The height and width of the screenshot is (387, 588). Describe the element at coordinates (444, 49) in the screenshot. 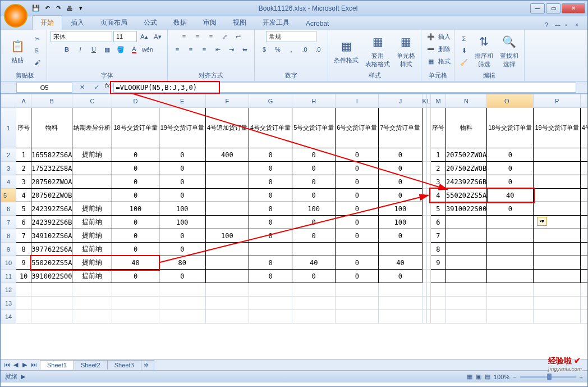

I see `delete-label: 删除` at that location.